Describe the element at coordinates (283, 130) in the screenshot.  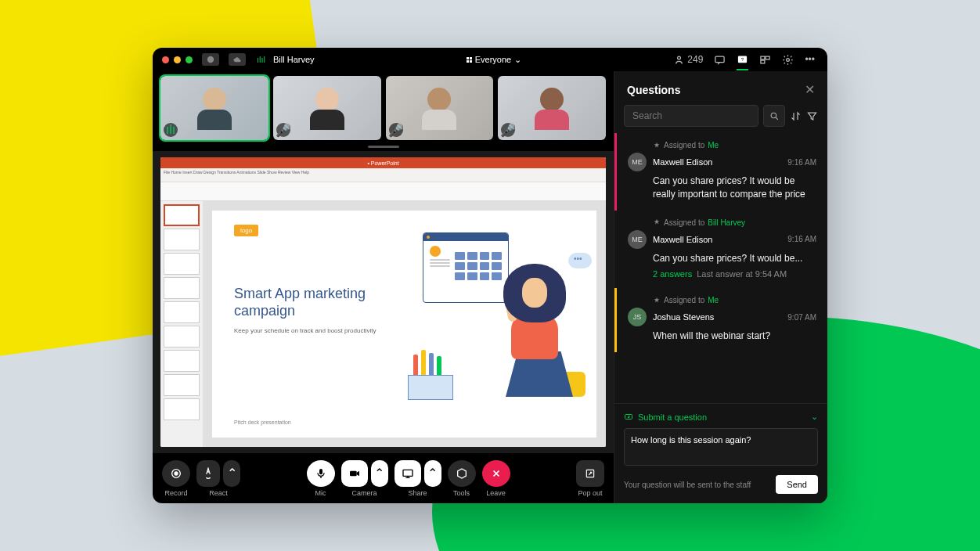
I see `mic-muted-icon: 🎤` at that location.